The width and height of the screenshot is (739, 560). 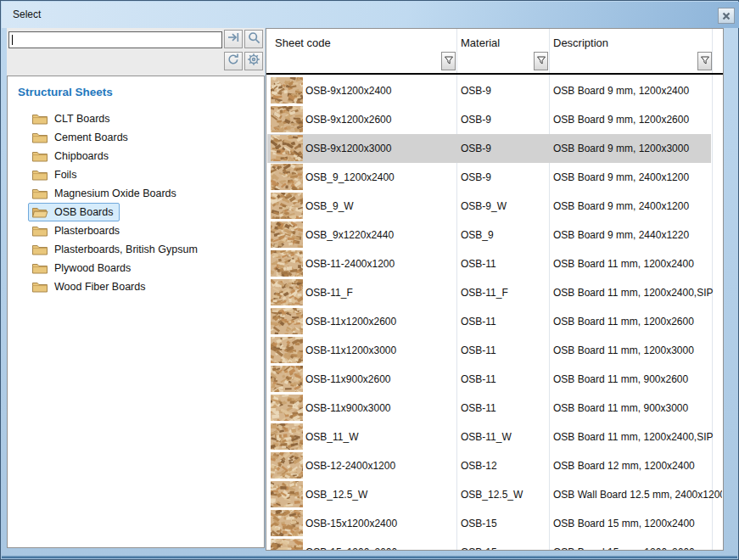 What do you see at coordinates (350, 466) in the screenshot?
I see `cell-sheet-code: OSB-12-2400x1200` at bounding box center [350, 466].